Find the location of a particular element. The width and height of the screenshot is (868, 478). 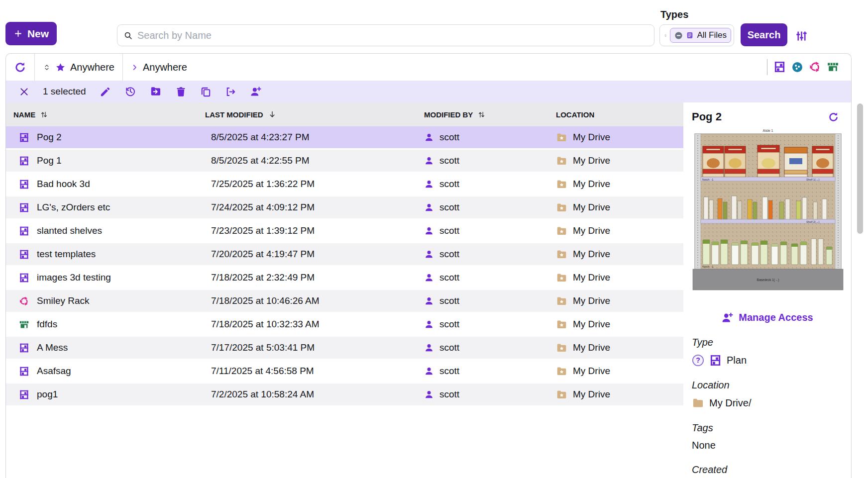

refresh-button is located at coordinates (20, 68).